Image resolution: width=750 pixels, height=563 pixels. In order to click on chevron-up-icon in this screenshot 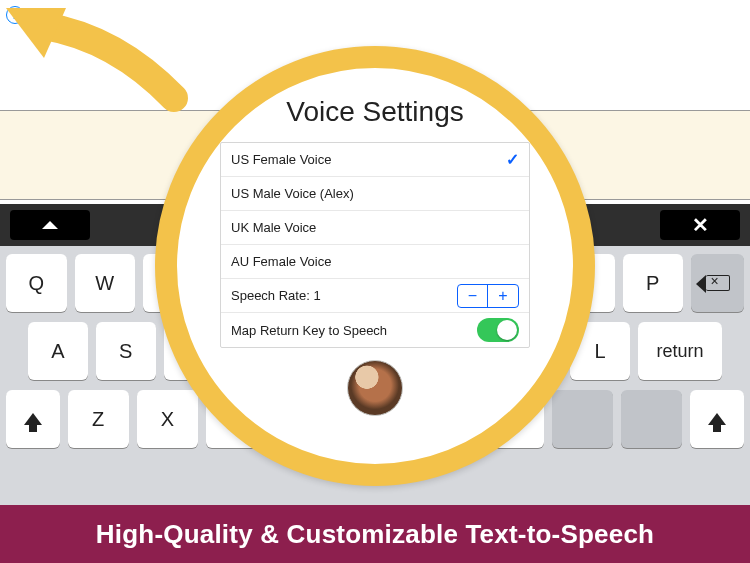, I will do `click(50, 225)`.